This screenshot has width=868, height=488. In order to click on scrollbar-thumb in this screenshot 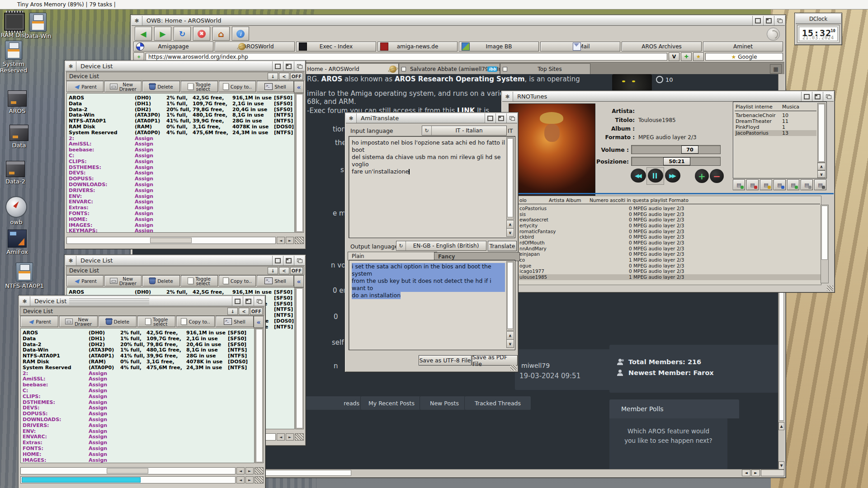, I will do `click(781, 356)`.